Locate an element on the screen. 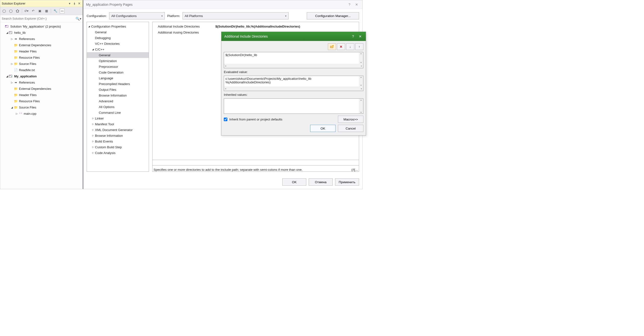 The image size is (644, 336). additional-include-dirs-dialog: Additional Include Directories ? ✕ ★ ✕ ↓ is located at coordinates (294, 84).